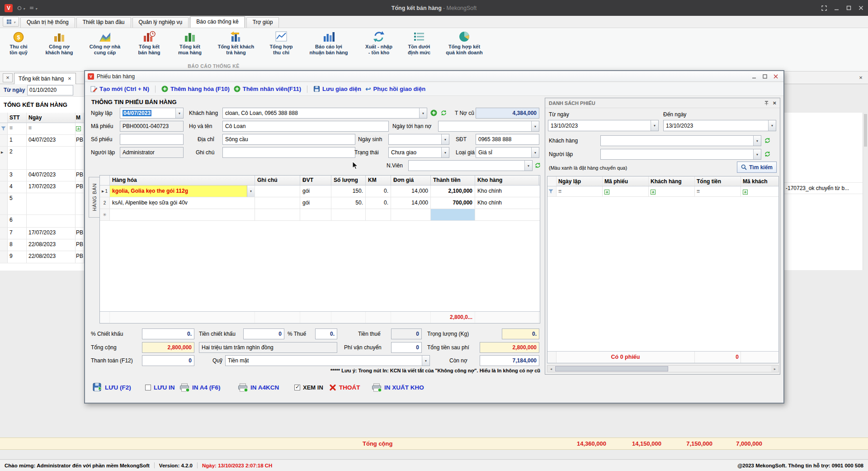 The height and width of the screenshot is (471, 868). What do you see at coordinates (42, 233) in the screenshot?
I see `table-row: 717/07/2023PB` at bounding box center [42, 233].